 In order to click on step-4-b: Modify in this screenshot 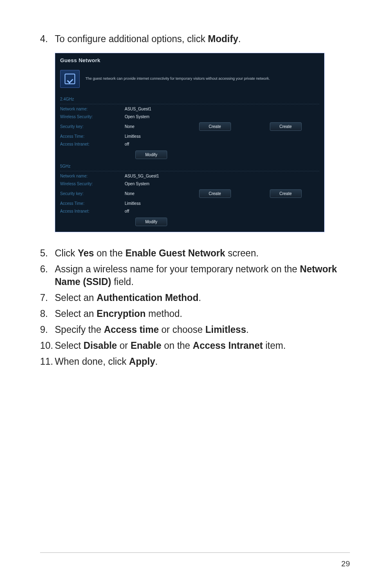, I will do `click(223, 39)`.